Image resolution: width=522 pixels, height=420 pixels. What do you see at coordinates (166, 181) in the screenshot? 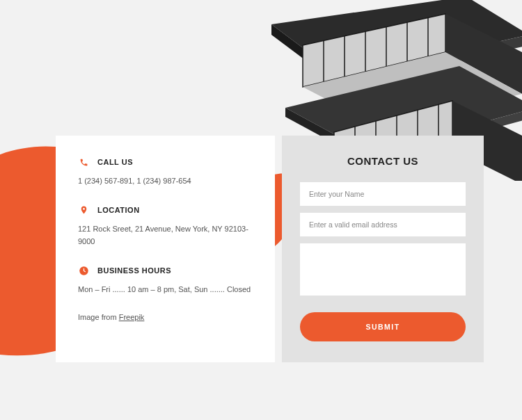
I see `call-us-text: 1 (234) 567-891, 1 (234) 987-654` at bounding box center [166, 181].